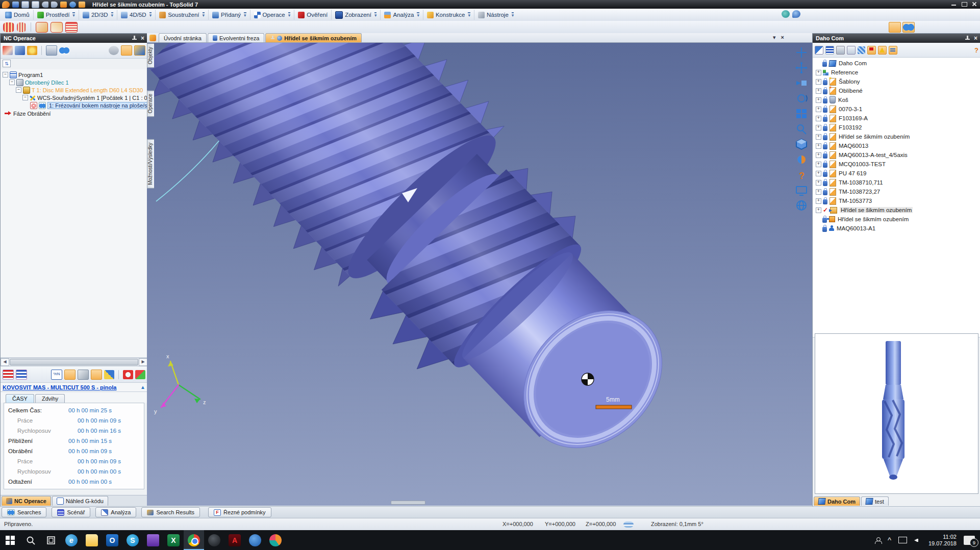  Describe the element at coordinates (70, 375) in the screenshot. I see `stock-view-icon` at that location.